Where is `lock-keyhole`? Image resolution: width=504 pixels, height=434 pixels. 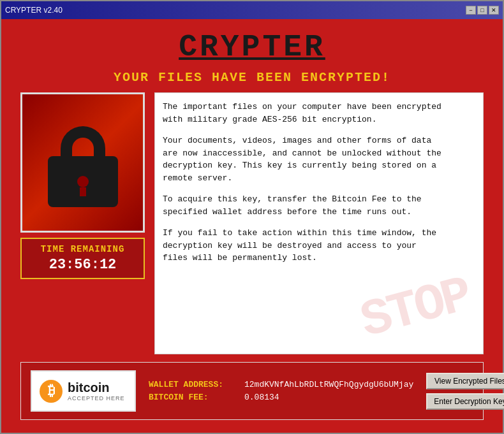
lock-keyhole is located at coordinates (83, 182).